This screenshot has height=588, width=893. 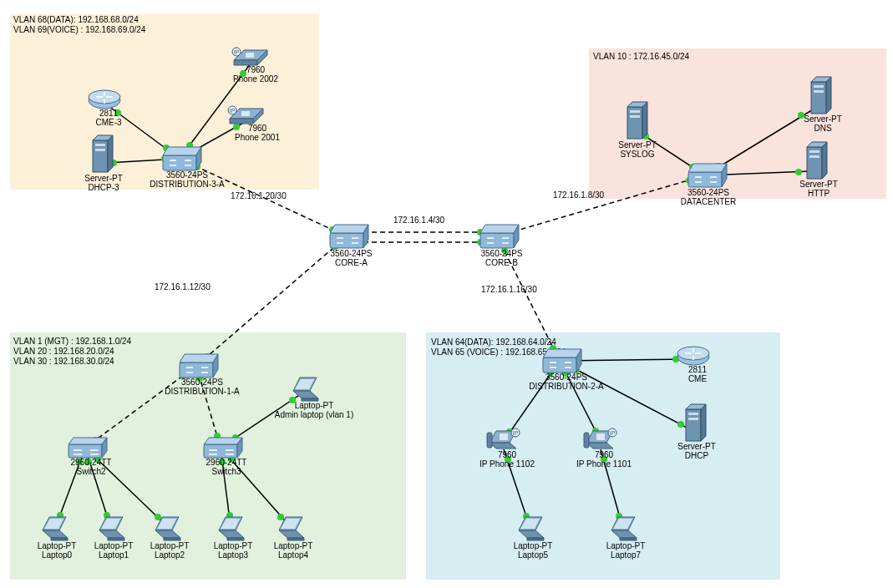 I want to click on device-ipphone-1102: 7960IP Phone 1102, so click(x=507, y=459).